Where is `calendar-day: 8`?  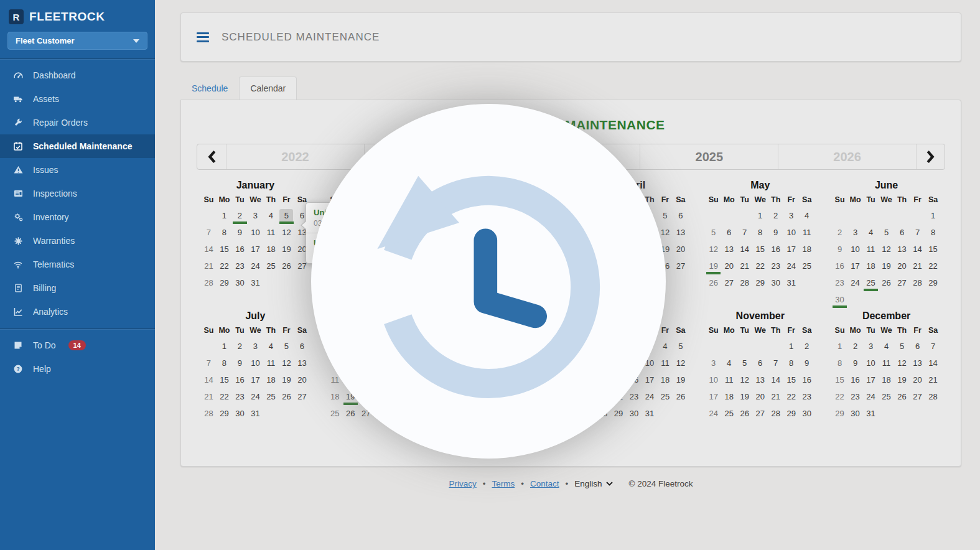 calendar-day: 8 is located at coordinates (224, 363).